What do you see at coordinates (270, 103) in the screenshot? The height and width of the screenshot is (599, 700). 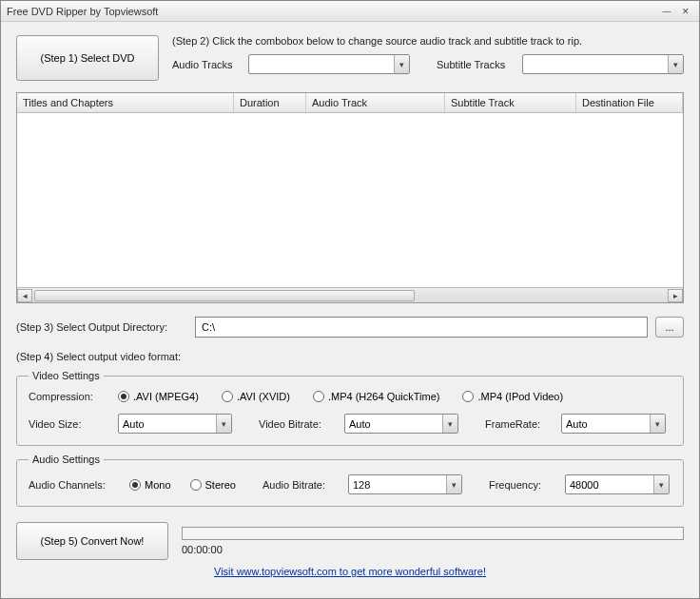 I see `col-duration: Duration` at bounding box center [270, 103].